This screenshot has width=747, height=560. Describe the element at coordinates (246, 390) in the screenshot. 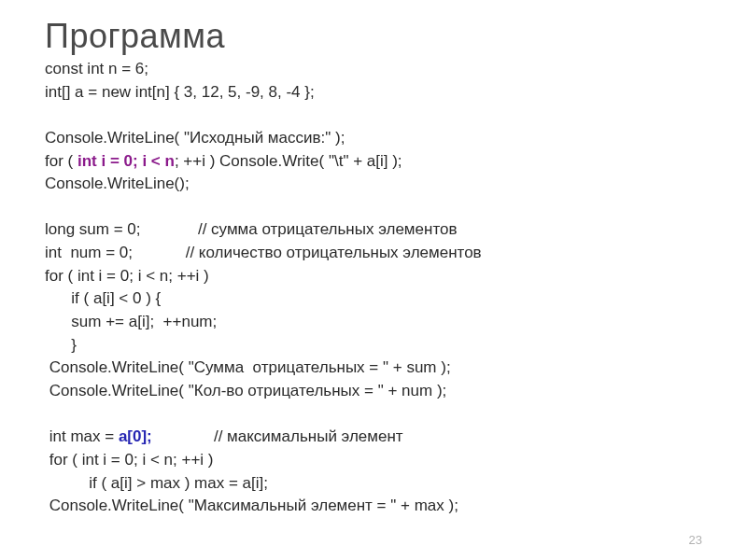

I see `code-line: Console.WriteLine( "Кол-во отрицательных…` at that location.